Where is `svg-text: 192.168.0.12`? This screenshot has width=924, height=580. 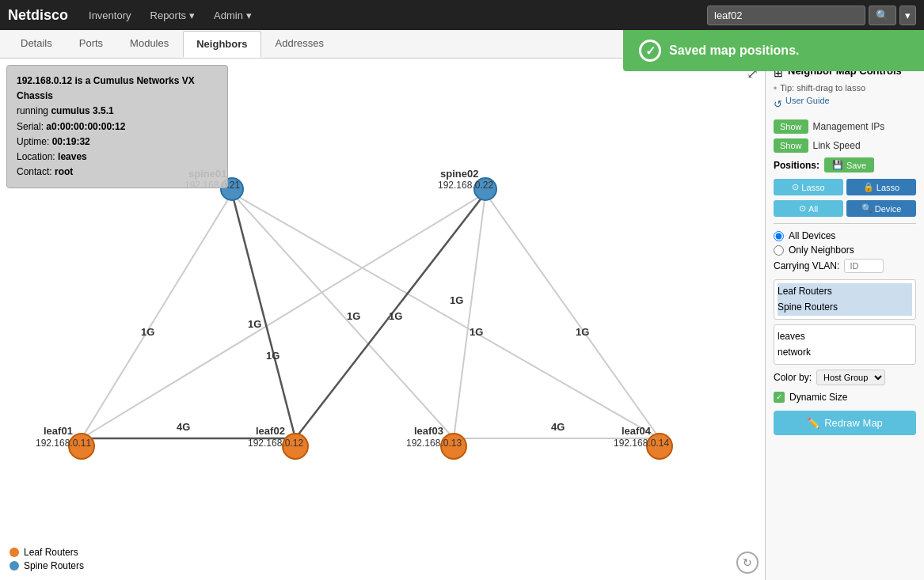 svg-text: 192.168.0.12 is located at coordinates (276, 443).